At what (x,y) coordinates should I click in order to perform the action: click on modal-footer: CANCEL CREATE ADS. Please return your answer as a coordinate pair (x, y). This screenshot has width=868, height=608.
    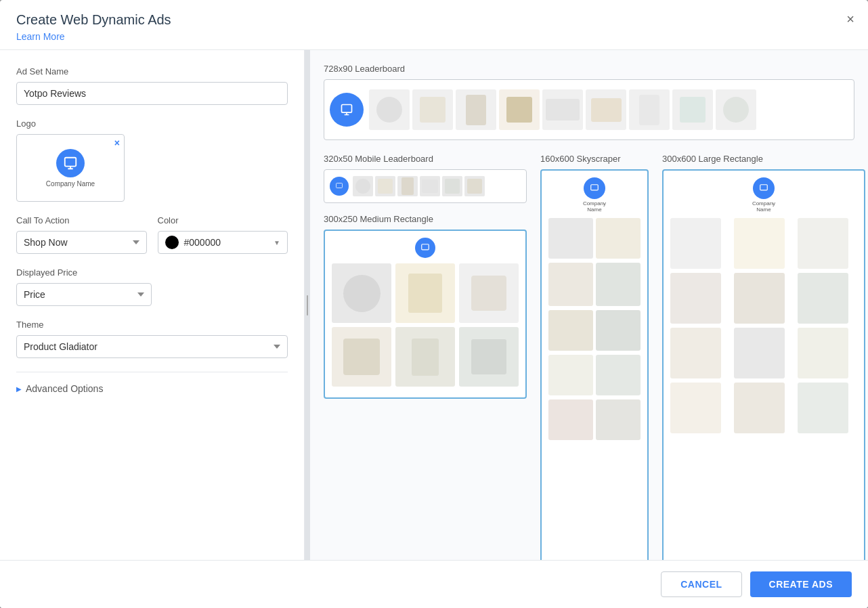
    Looking at the image, I should click on (434, 584).